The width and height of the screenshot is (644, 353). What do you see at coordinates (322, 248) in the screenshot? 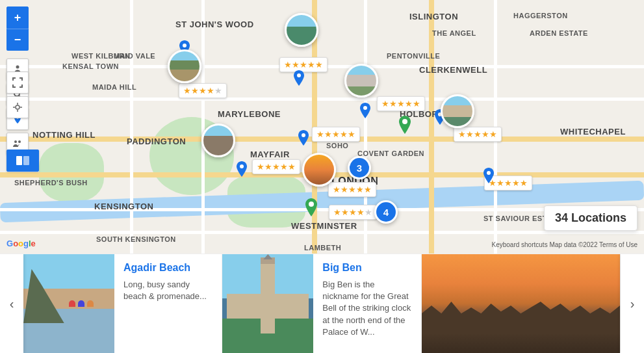
I see `label-lambeth: LAMBETH` at bounding box center [322, 248].